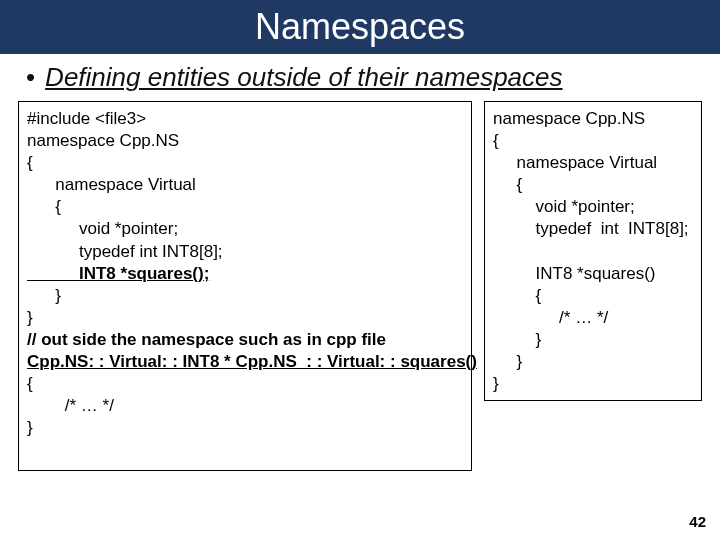 The width and height of the screenshot is (720, 540). What do you see at coordinates (304, 78) in the screenshot?
I see `subtitle-text: Defining entities outside of their names…` at bounding box center [304, 78].